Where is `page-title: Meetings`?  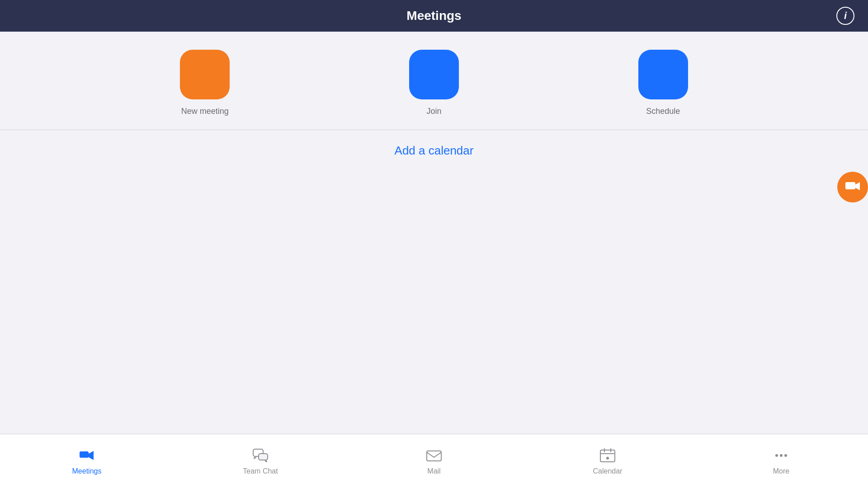
page-title: Meetings is located at coordinates (434, 16).